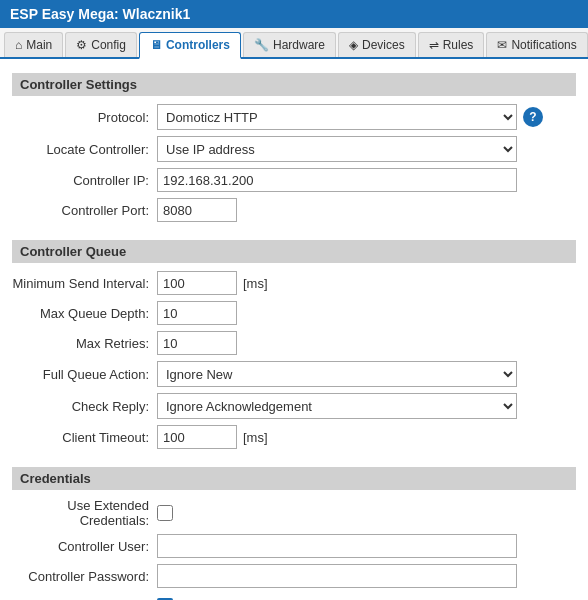 This screenshot has width=588, height=600. What do you see at coordinates (366, 576) in the screenshot?
I see `controller-password-field` at bounding box center [366, 576].